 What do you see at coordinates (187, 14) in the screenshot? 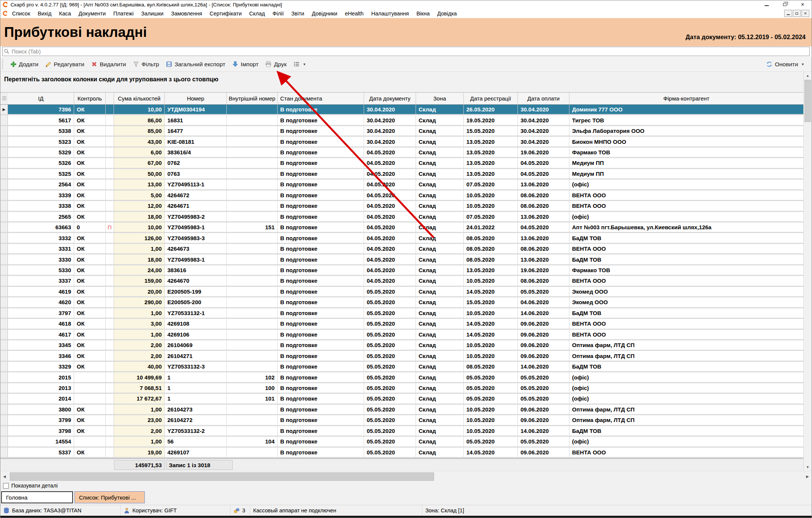
I see `menu-item-7: Замовлення` at bounding box center [187, 14].